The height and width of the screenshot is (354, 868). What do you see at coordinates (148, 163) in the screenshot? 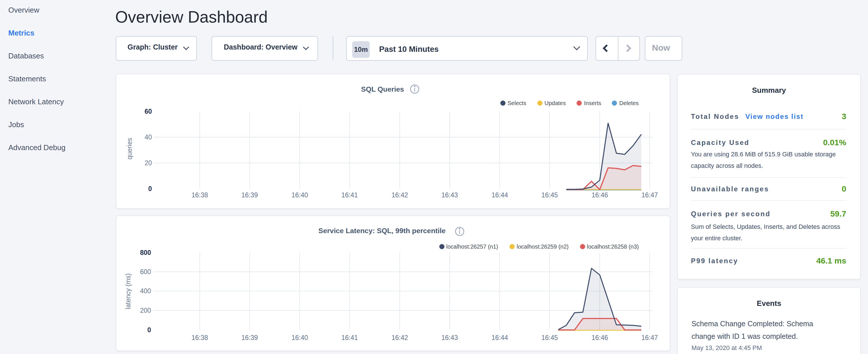
I see `svg-text: 20` at bounding box center [148, 163].